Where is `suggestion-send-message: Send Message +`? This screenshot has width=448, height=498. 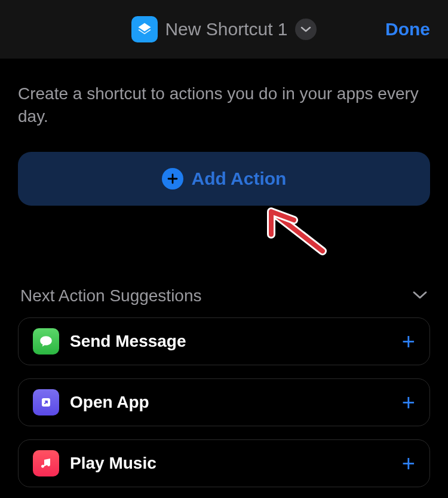 suggestion-send-message: Send Message + is located at coordinates (224, 341).